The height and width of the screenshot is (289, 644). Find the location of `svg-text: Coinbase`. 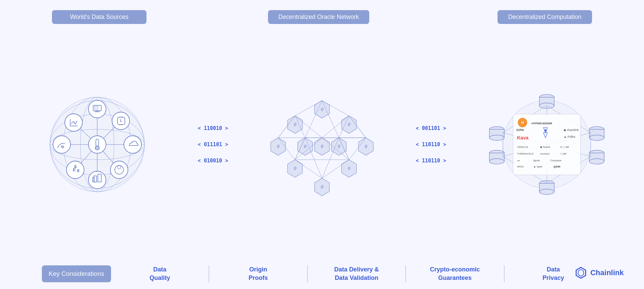

svg-text: Coinbase is located at coordinates (556, 161).